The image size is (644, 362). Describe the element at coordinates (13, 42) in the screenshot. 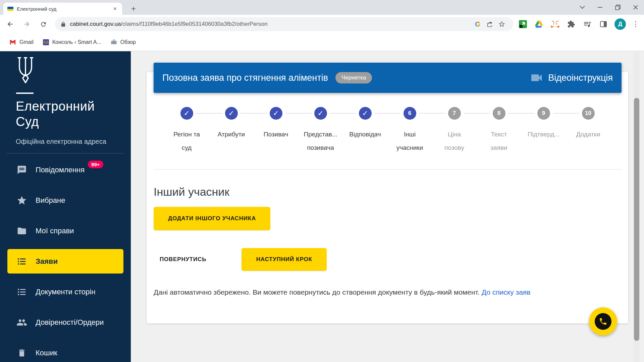

I see `gmail-icon` at that location.